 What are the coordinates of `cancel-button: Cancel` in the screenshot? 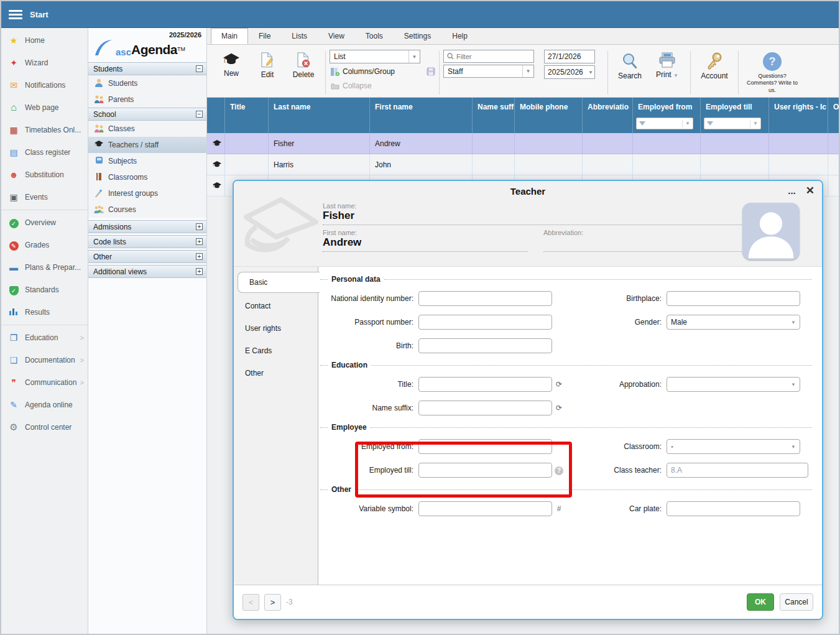 It's located at (796, 602).